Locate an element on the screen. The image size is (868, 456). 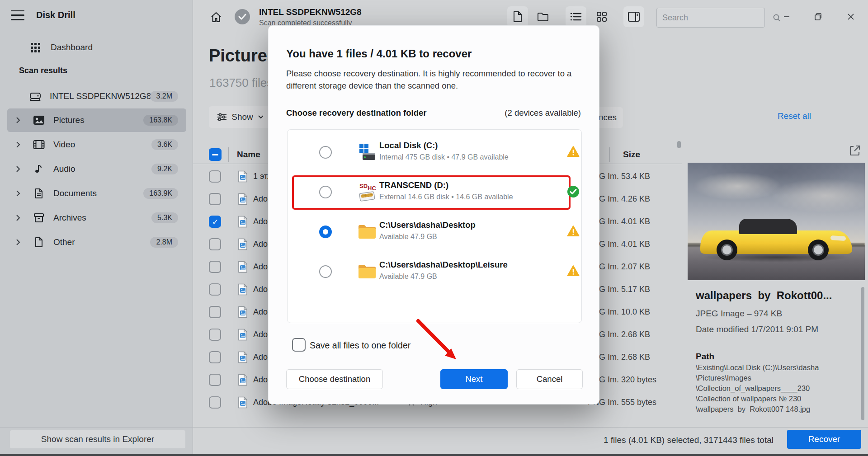
select-all-checkbox is located at coordinates (215, 155).